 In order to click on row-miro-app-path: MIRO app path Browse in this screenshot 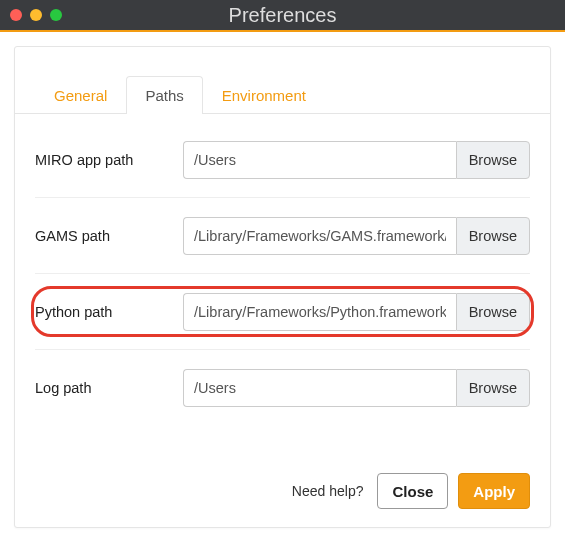, I will do `click(282, 160)`.